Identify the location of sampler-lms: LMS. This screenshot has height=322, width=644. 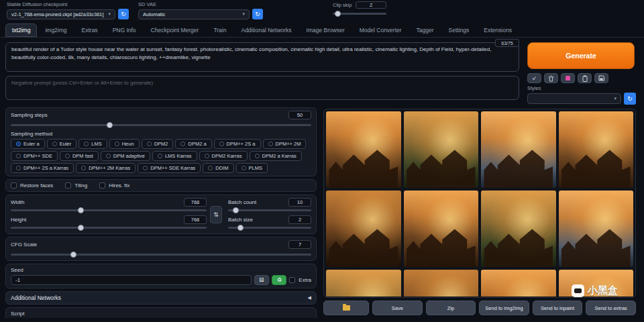
(93, 144).